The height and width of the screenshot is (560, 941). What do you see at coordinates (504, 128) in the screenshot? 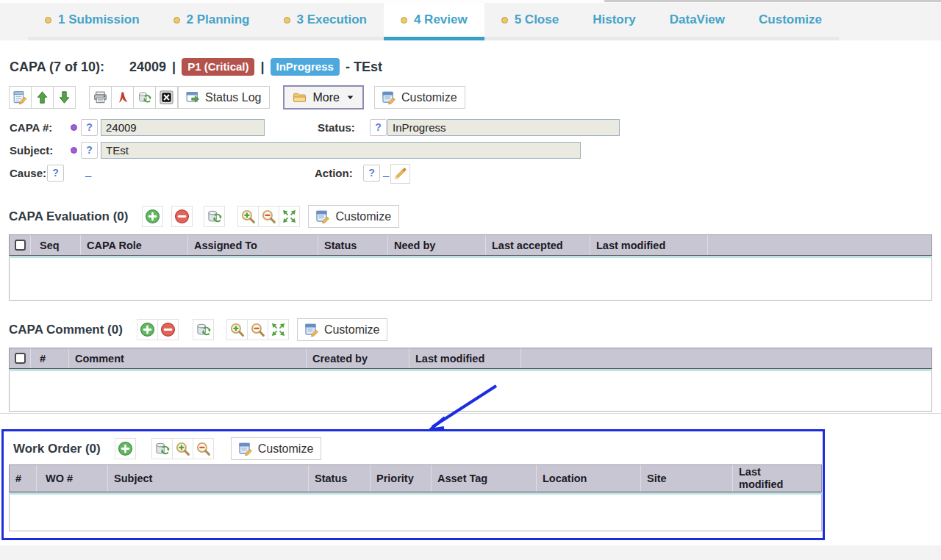
I see `status-field` at bounding box center [504, 128].